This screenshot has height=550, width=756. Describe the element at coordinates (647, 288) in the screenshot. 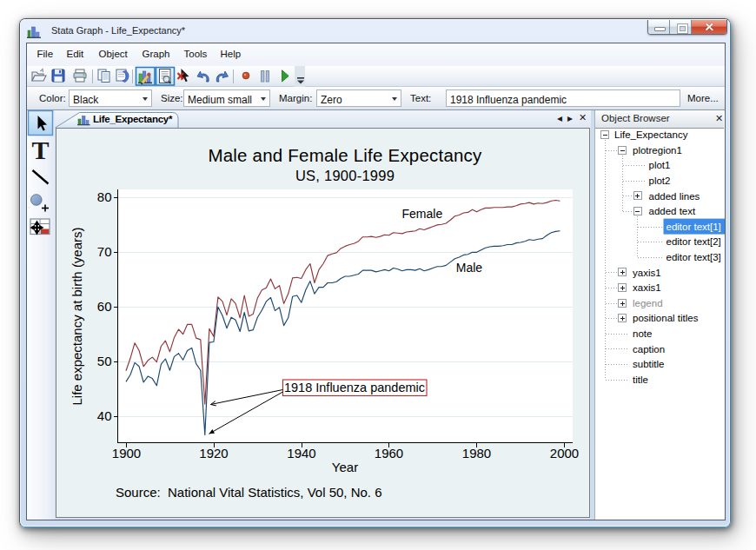

I see `svg-text: xaxis1` at that location.